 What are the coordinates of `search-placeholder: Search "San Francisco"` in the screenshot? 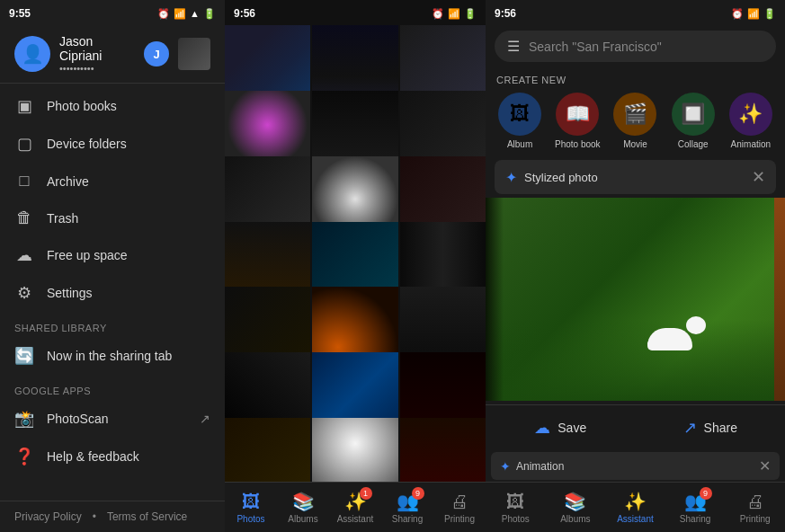 It's located at (595, 47).